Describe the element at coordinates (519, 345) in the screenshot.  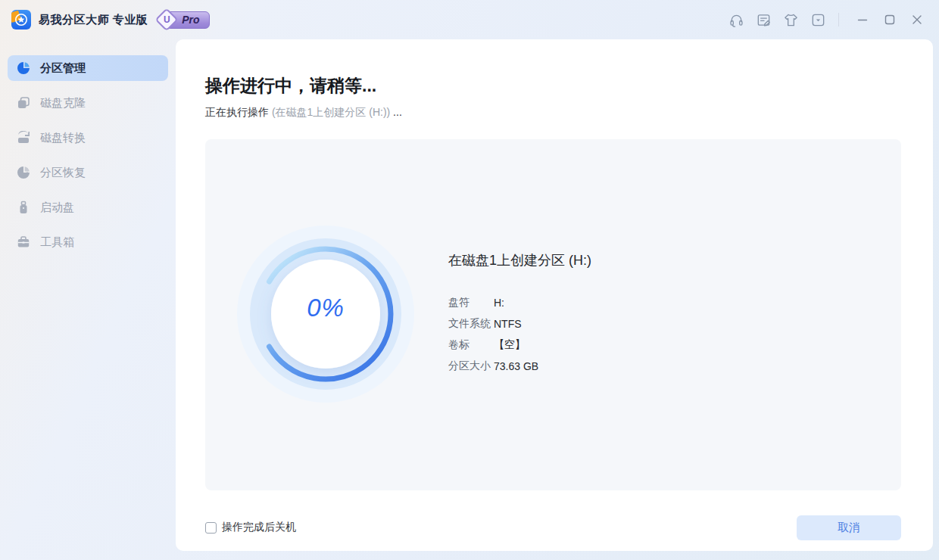
I see `detail-row-volume-label: 卷标 【空】` at that location.